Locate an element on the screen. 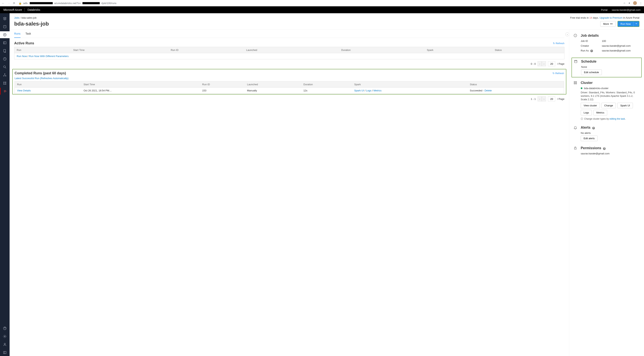  schedule-block-highlight: Schedule None Edit schedule is located at coordinates (606, 68).